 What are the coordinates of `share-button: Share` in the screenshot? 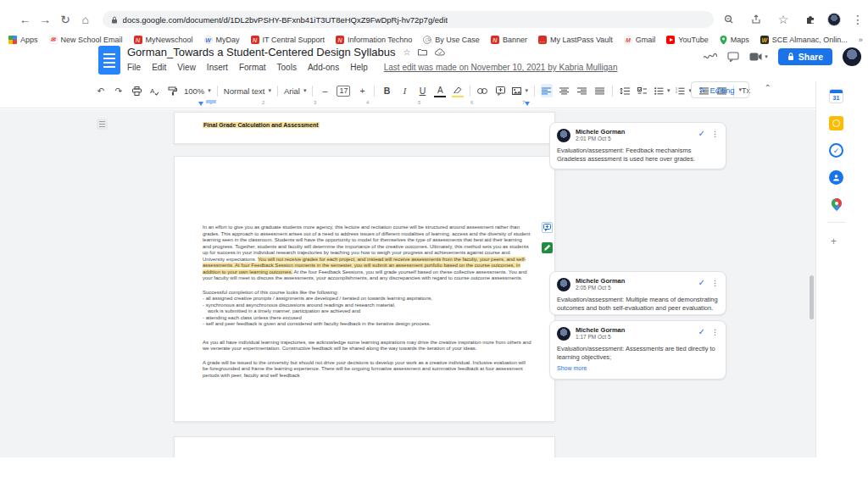 It's located at (805, 57).